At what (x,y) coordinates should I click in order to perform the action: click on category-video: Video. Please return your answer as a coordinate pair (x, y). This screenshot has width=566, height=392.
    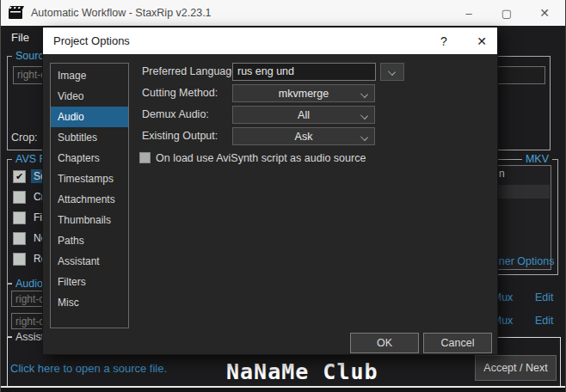
    Looking at the image, I should click on (89, 96).